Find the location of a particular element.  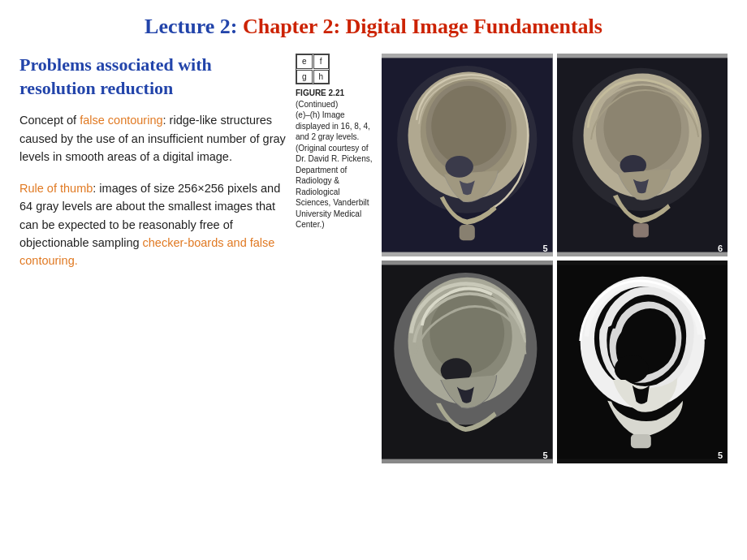

p2-highlight1: Rule of thumb is located at coordinates (56, 188).